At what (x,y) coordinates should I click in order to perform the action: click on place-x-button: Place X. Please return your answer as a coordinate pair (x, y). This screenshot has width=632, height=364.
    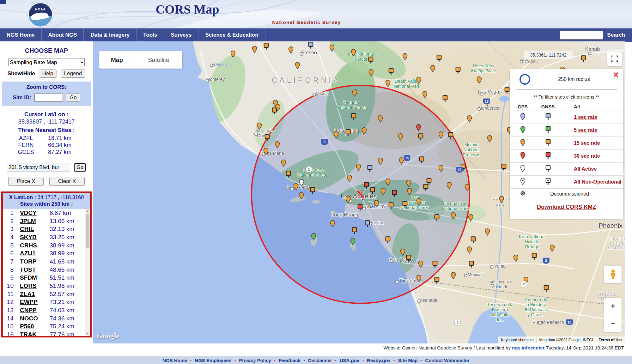
    Looking at the image, I should click on (26, 181).